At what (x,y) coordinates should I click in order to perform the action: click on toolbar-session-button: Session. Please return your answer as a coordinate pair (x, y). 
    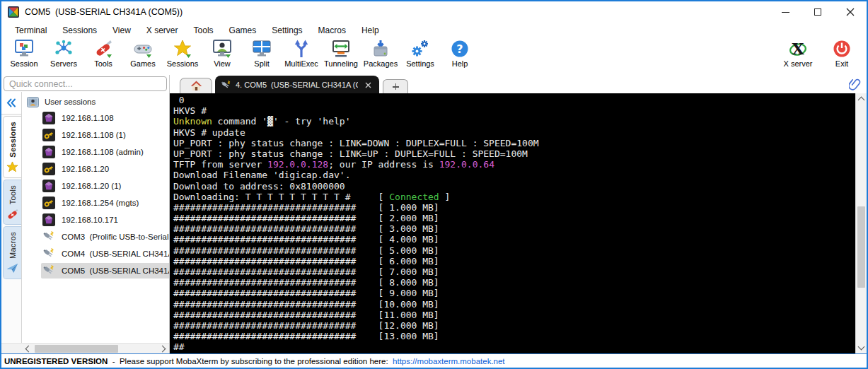
    Looking at the image, I should click on (24, 56).